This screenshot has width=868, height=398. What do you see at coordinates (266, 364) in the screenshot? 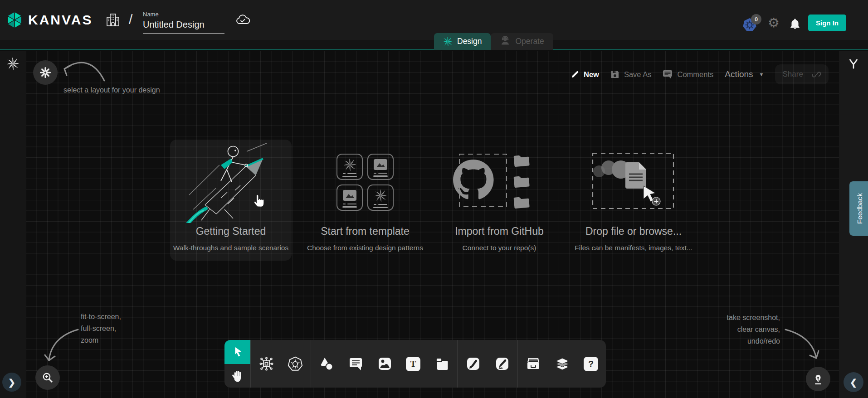
I see `component-tool` at bounding box center [266, 364].